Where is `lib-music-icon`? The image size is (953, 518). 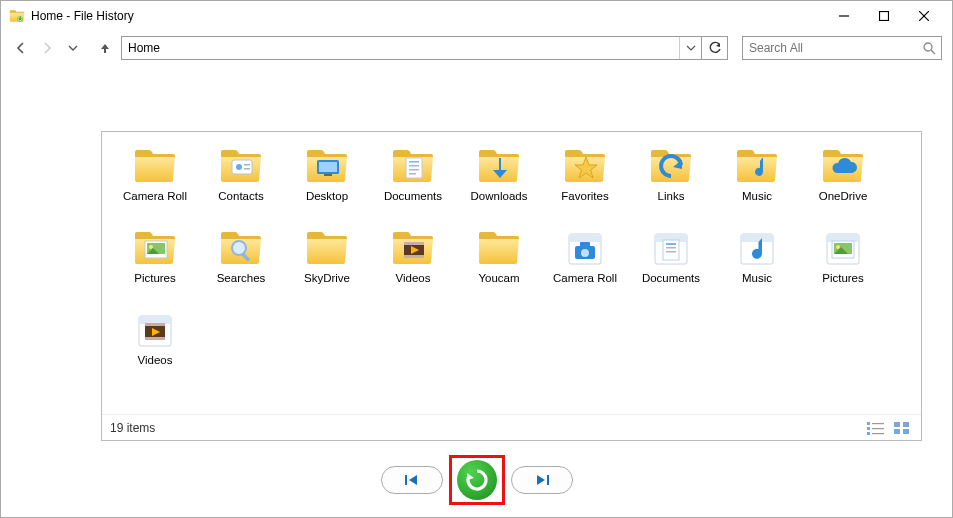
lib-music-icon is located at coordinates (757, 248).